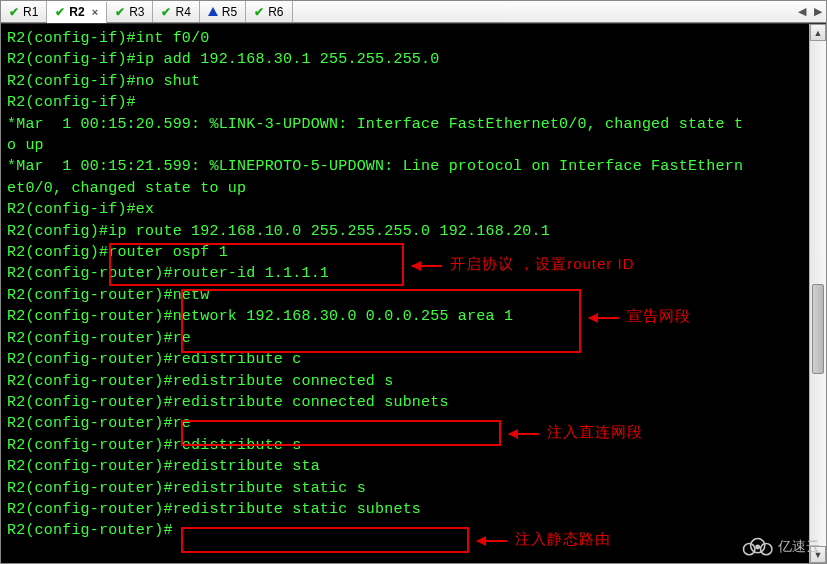 This screenshot has height=564, width=827. What do you see at coordinates (130, 12) in the screenshot?
I see `tab-r3: ✔R3` at bounding box center [130, 12].